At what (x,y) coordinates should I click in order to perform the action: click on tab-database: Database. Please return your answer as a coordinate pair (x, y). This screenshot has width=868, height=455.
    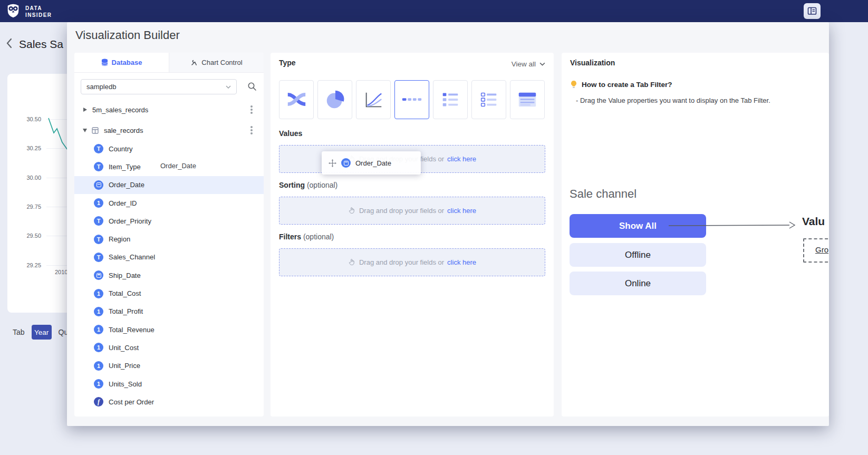
    Looking at the image, I should click on (121, 62).